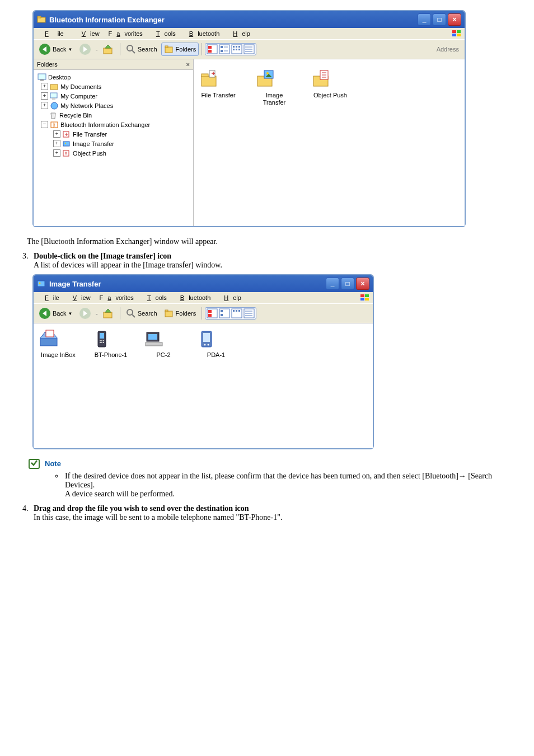  What do you see at coordinates (113, 77) in the screenshot?
I see `tree-desktop: Desktop` at bounding box center [113, 77].